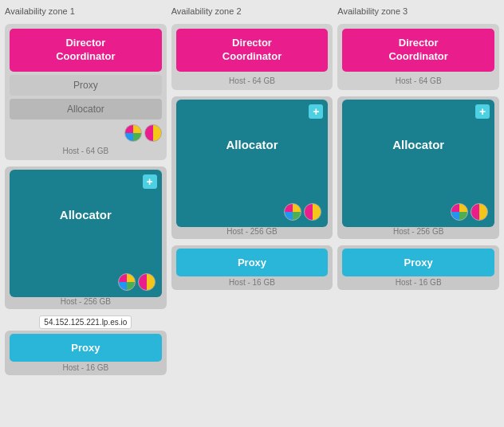 Image resolution: width=504 pixels, height=427 pixels. What do you see at coordinates (252, 167) in the screenshot?
I see `zone-2-allocator-wrap: + Allocator Host - 256 GB` at bounding box center [252, 167].